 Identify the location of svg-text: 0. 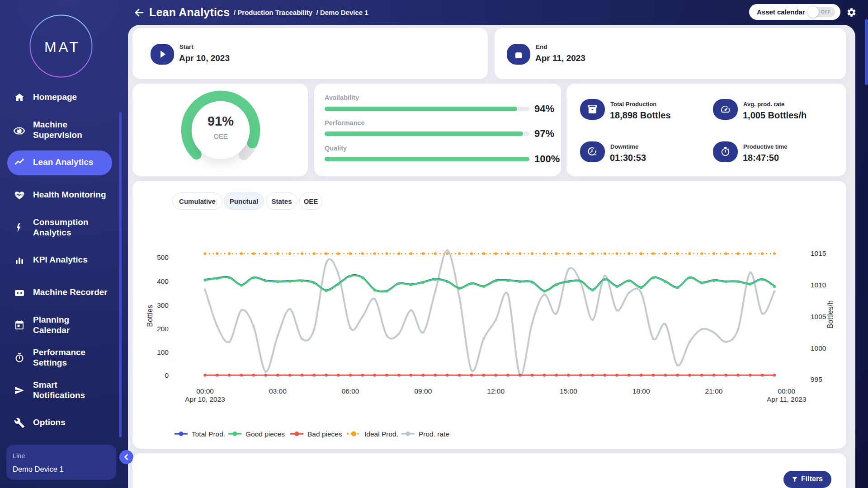
(166, 375).